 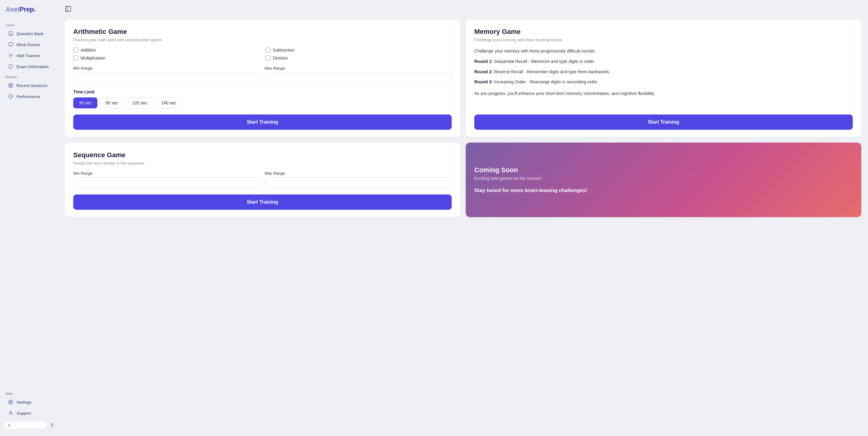 What do you see at coordinates (166, 50) in the screenshot?
I see `addition-checkbox-label: Addition` at bounding box center [166, 50].